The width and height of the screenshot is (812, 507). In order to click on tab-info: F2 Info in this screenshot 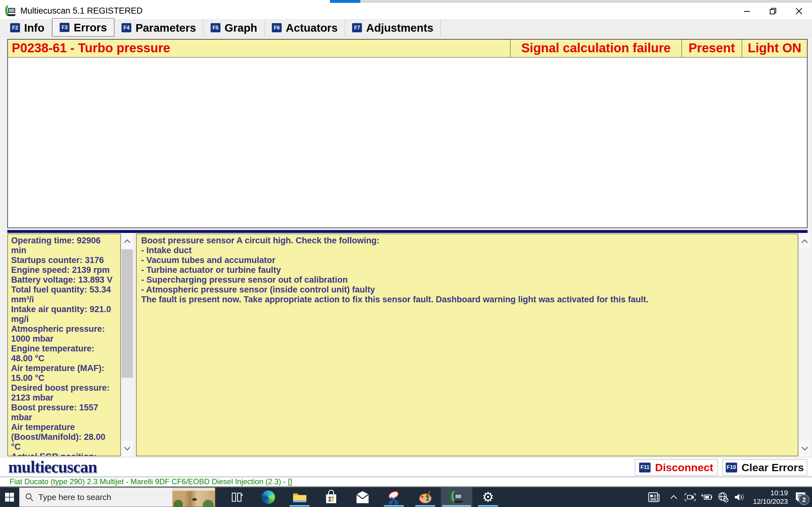, I will do `click(28, 28)`.